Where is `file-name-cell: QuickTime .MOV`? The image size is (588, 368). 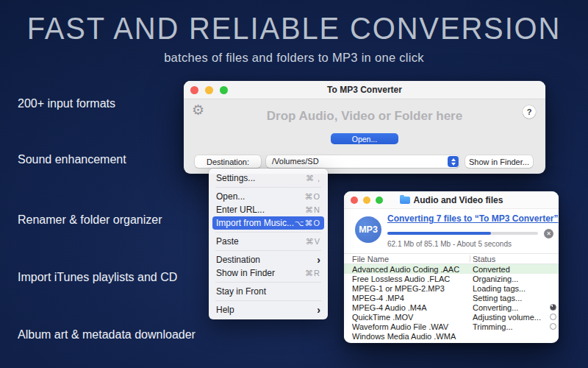
file-name-cell: QuickTime .MOV is located at coordinates (409, 317).